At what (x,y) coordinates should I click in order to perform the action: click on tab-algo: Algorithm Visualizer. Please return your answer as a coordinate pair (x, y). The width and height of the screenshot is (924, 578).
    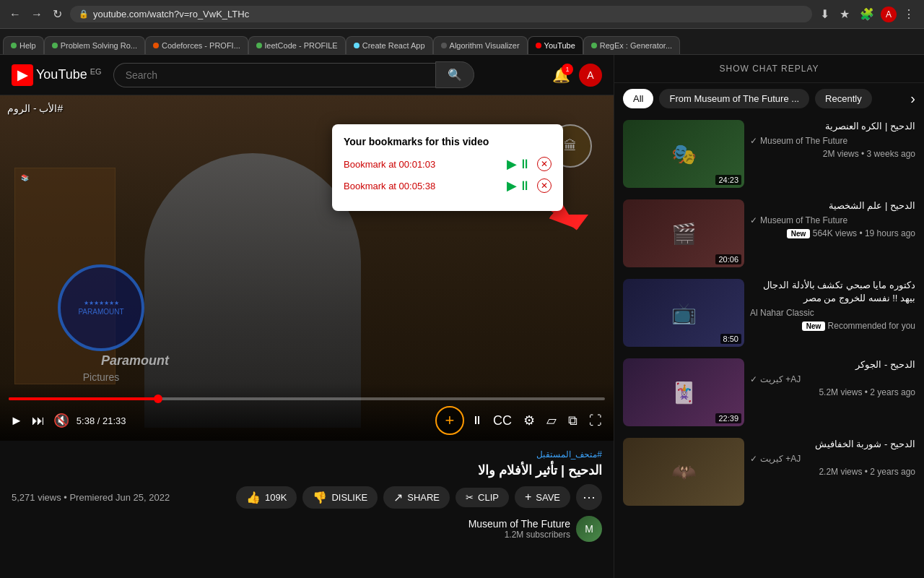
    Looking at the image, I should click on (481, 45).